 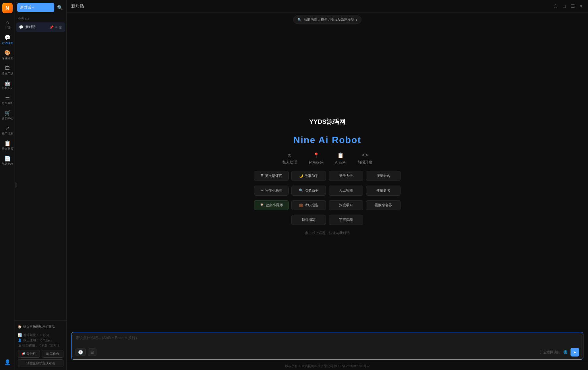 What do you see at coordinates (7, 55) in the screenshot?
I see `sidebar-item-draw: 🎨 专业绘画` at bounding box center [7, 55].